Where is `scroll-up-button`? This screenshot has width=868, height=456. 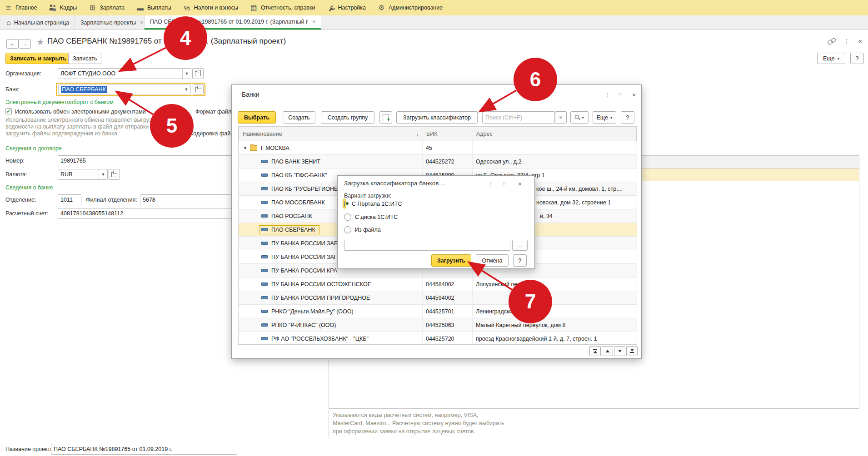
scroll-up-button is located at coordinates (607, 351).